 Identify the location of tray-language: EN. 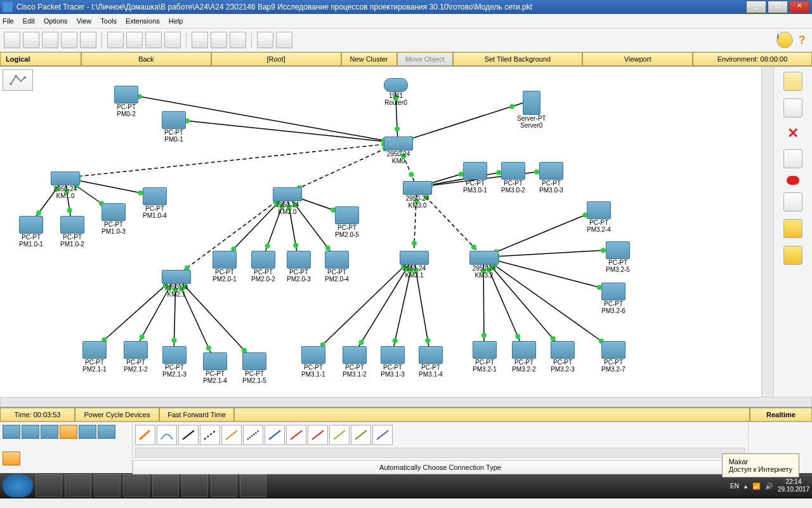
(735, 486).